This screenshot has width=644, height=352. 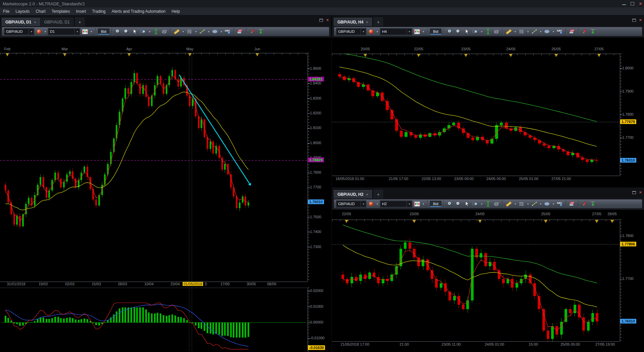 I want to click on period-select: D1▾, so click(x=64, y=32).